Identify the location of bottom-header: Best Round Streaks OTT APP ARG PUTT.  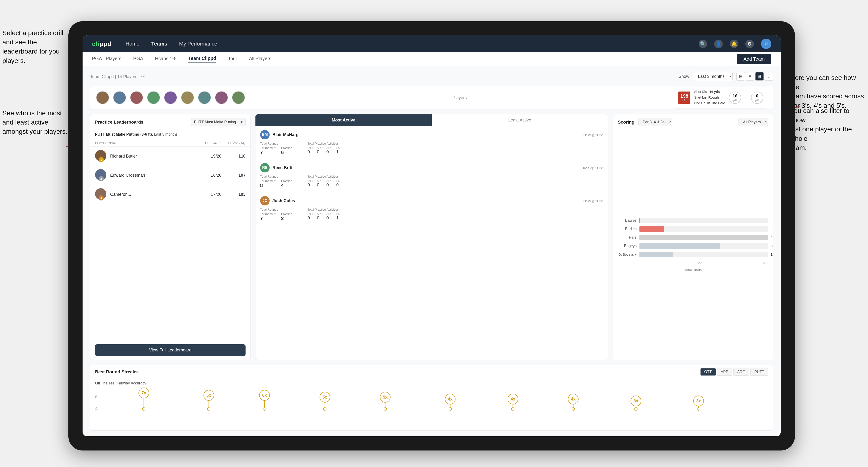
(432, 372).